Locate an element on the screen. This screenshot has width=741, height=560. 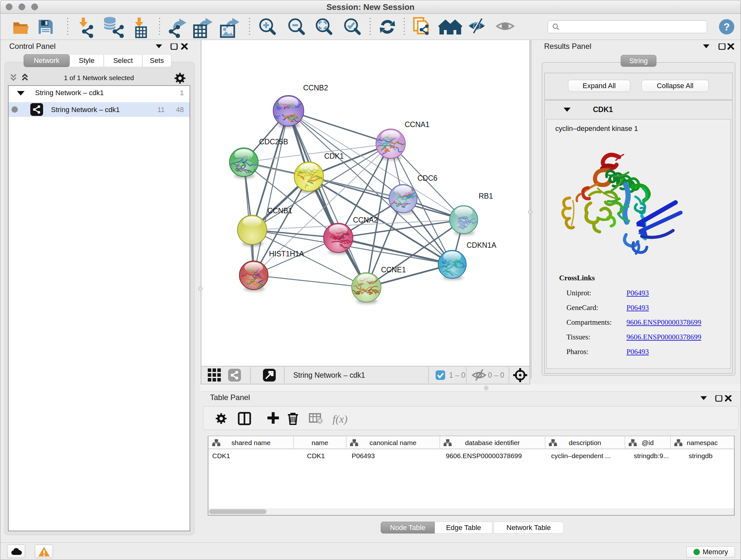
svg-text: CCNB1 is located at coordinates (280, 210).